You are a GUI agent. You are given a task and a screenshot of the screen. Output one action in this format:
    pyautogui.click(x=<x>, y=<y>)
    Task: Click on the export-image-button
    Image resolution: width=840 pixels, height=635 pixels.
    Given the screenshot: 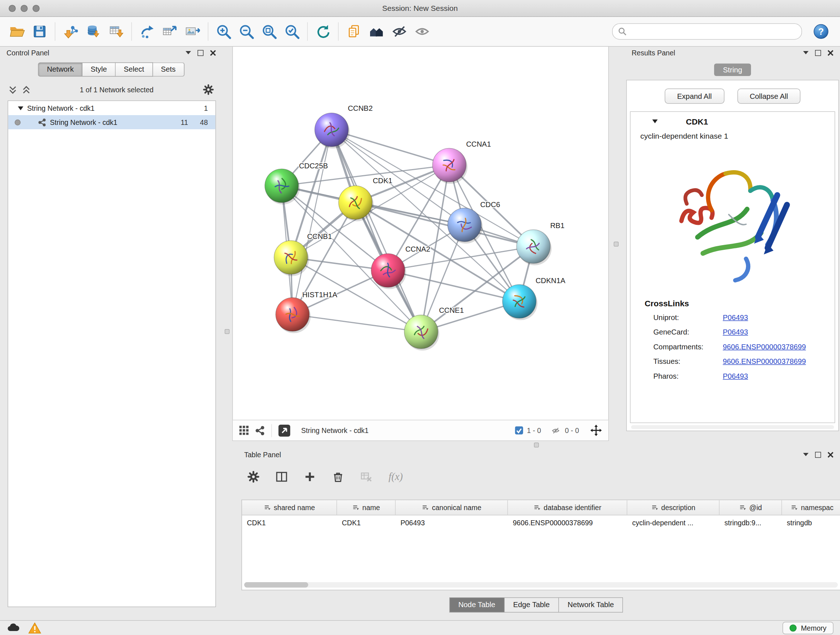 What is the action you would take?
    pyautogui.click(x=193, y=32)
    